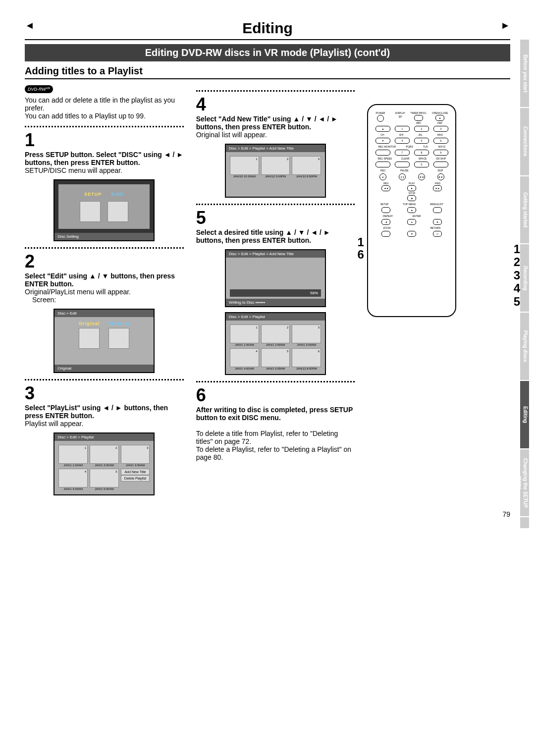 The width and height of the screenshot is (535, 756). What do you see at coordinates (306, 165) in the screenshot?
I see `an-thumb-3: 3` at bounding box center [306, 165].